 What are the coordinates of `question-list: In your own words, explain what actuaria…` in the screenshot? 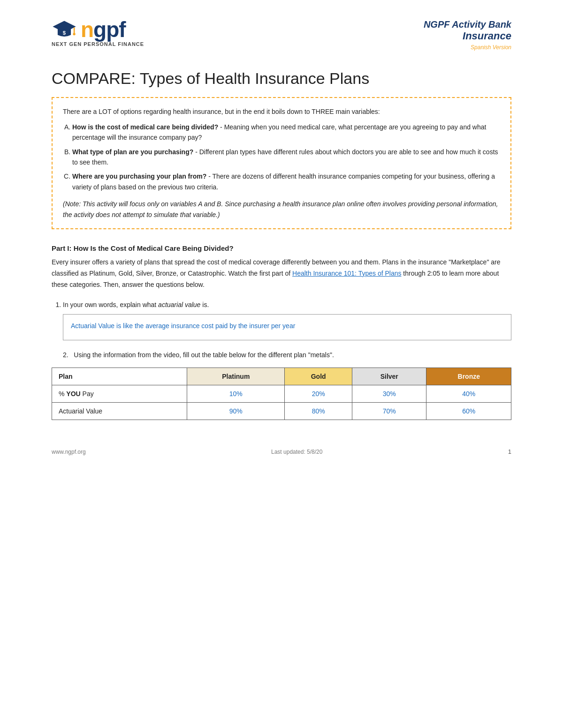 It's located at (287, 320).